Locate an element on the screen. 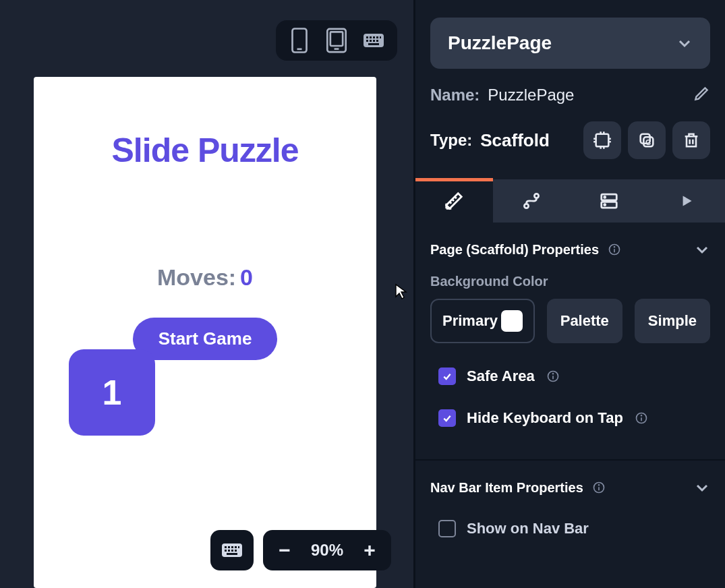 This screenshot has height=588, width=725. hide-keyboard-checkbox is located at coordinates (447, 418).